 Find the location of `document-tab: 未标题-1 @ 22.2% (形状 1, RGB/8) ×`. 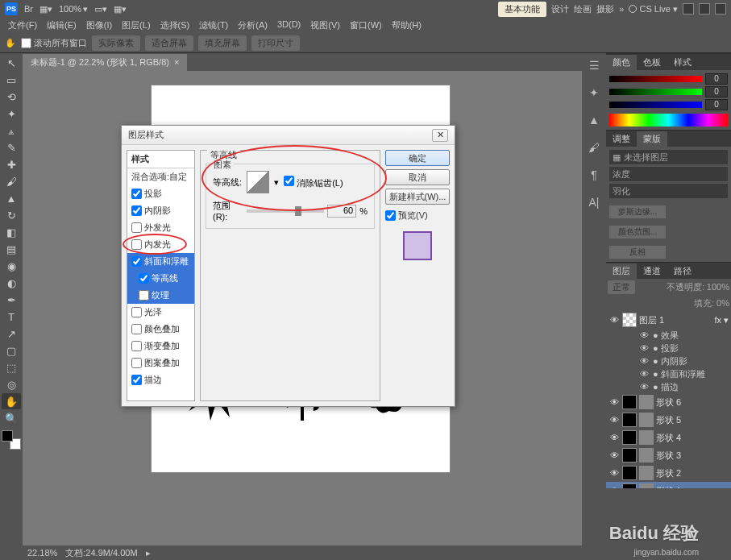

document-tab: 未标题-1 @ 22.2% (形状 1, RGB/8) × is located at coordinates (105, 63).